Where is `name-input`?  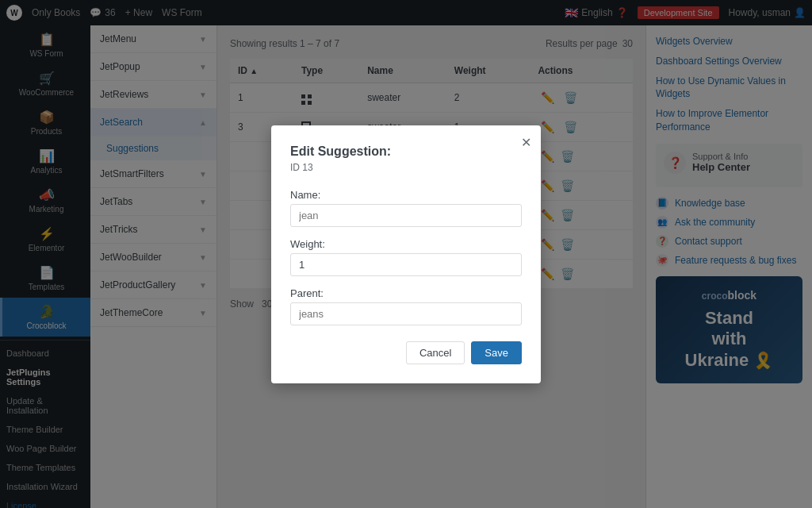 name-input is located at coordinates (406, 216).